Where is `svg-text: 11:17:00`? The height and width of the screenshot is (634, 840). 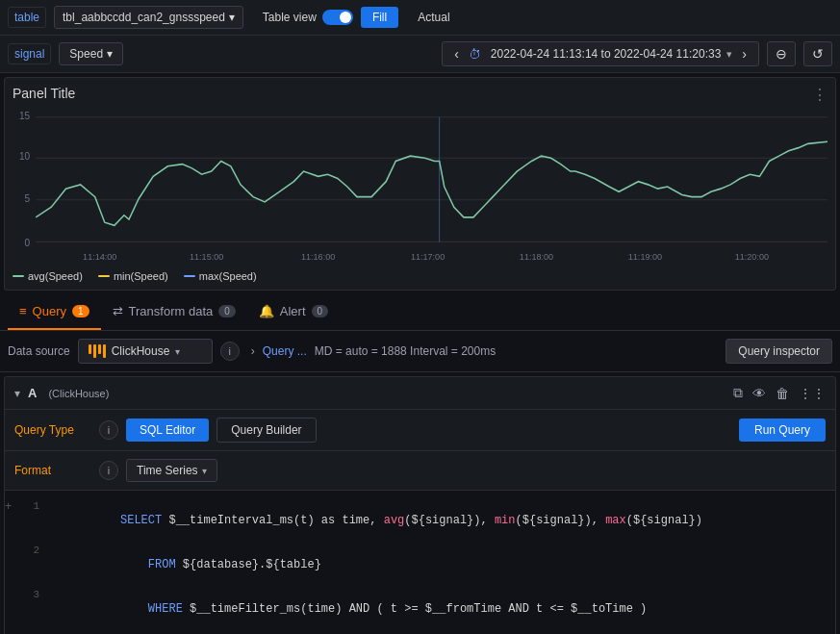
svg-text: 11:17:00 is located at coordinates (427, 257).